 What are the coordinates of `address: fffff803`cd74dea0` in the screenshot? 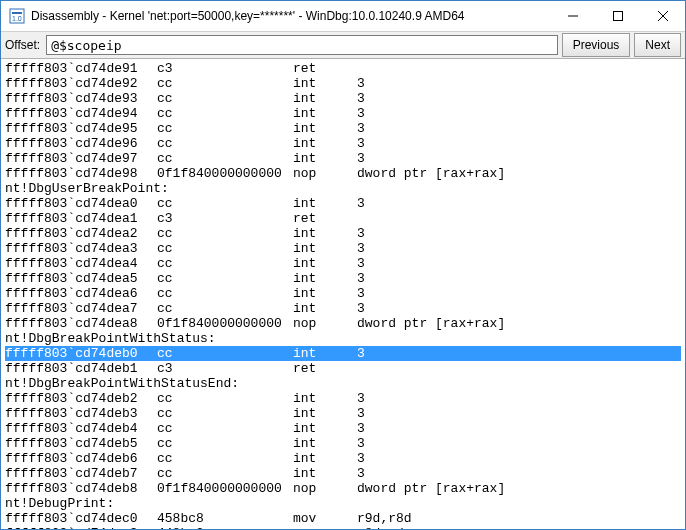 It's located at (81, 204).